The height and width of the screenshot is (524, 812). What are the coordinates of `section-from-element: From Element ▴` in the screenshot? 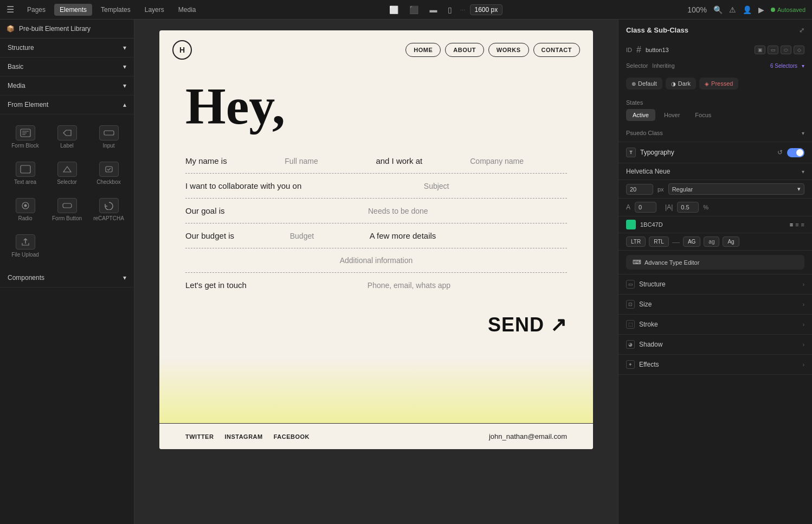 It's located at (67, 105).